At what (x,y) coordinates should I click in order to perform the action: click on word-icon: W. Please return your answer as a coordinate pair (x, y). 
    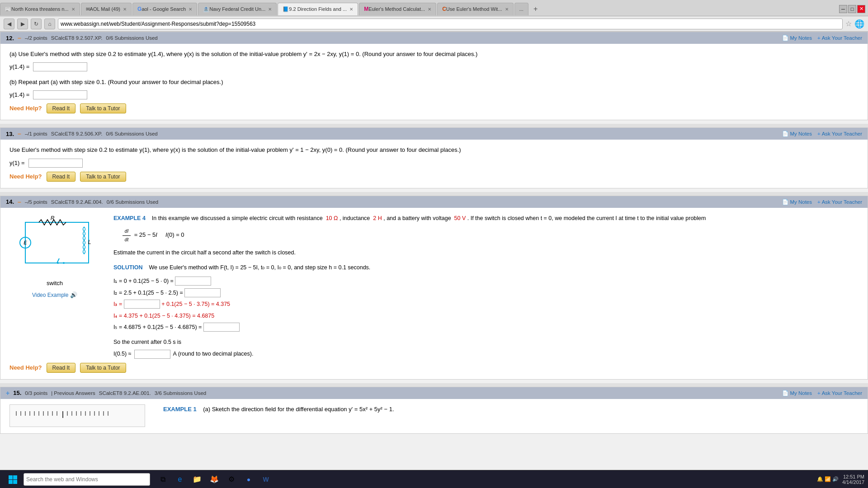
    Looking at the image, I should click on (266, 479).